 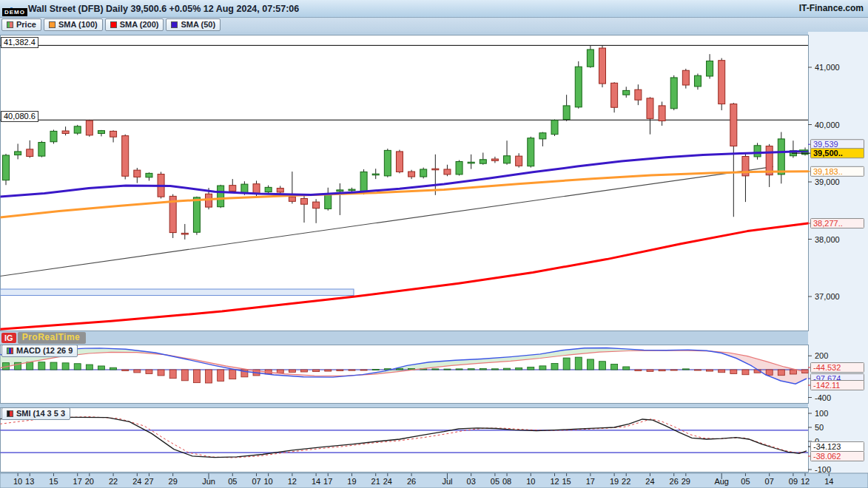 I want to click on svg-text: 100, so click(x=821, y=413).